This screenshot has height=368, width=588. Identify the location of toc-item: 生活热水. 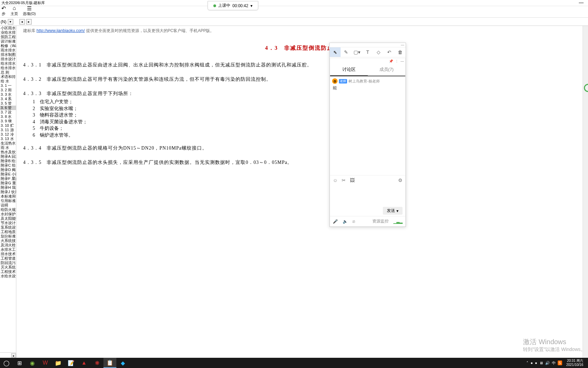
(8, 143).